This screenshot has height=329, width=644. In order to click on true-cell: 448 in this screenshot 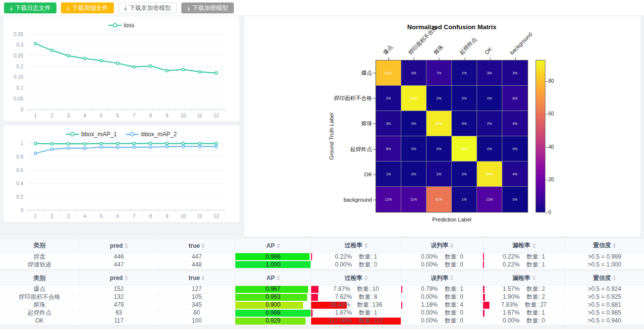, I will do `click(197, 265)`.